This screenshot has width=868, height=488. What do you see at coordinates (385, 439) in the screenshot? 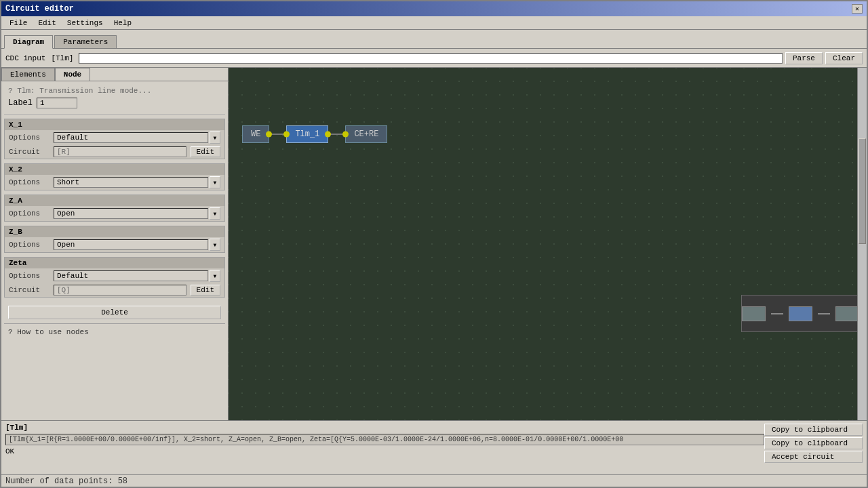
I see `tlm-value: [Tlm{X_1=[R{R=1.0000E+00/0.0000E+00/inf}…` at bounding box center [385, 439].